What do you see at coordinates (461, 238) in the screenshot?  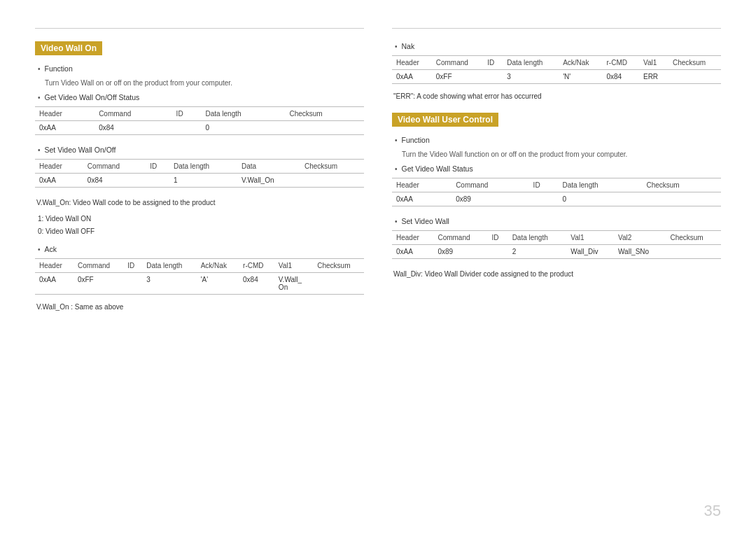 I see `rs-col-command: Command` at bounding box center [461, 238].